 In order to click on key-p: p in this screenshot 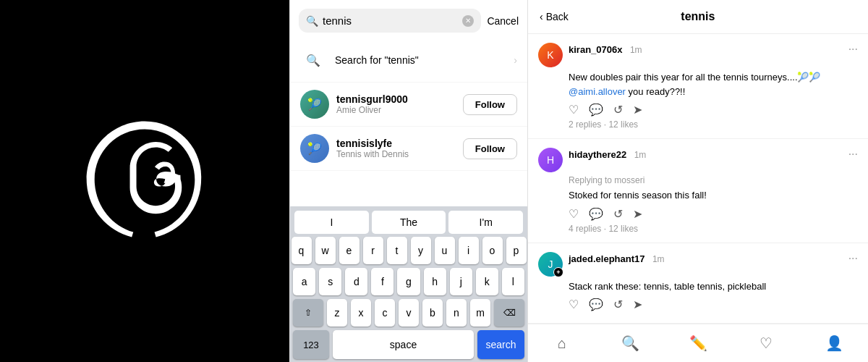, I will do `click(516, 251)`.